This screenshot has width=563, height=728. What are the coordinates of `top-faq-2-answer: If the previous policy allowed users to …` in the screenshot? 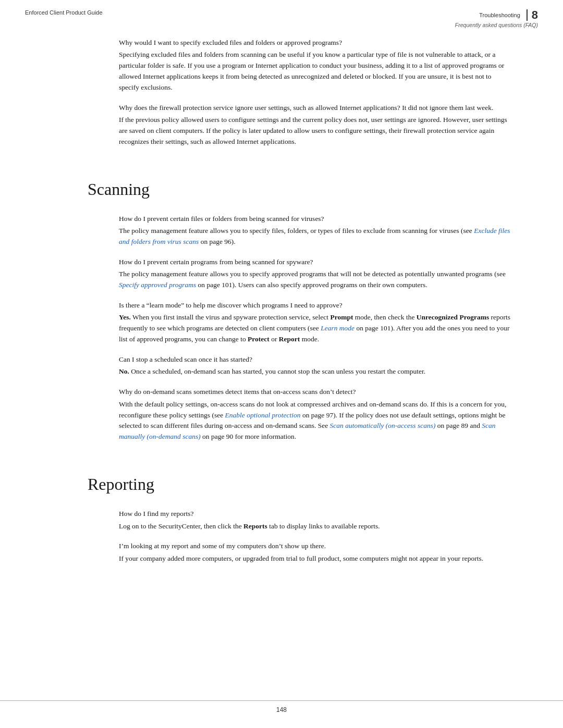 It's located at (316, 131).